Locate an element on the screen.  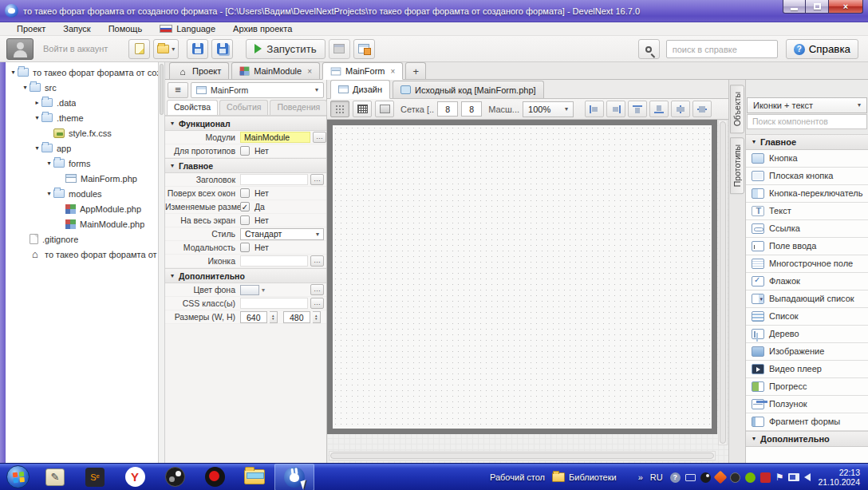
help-search-button is located at coordinates (649, 49).